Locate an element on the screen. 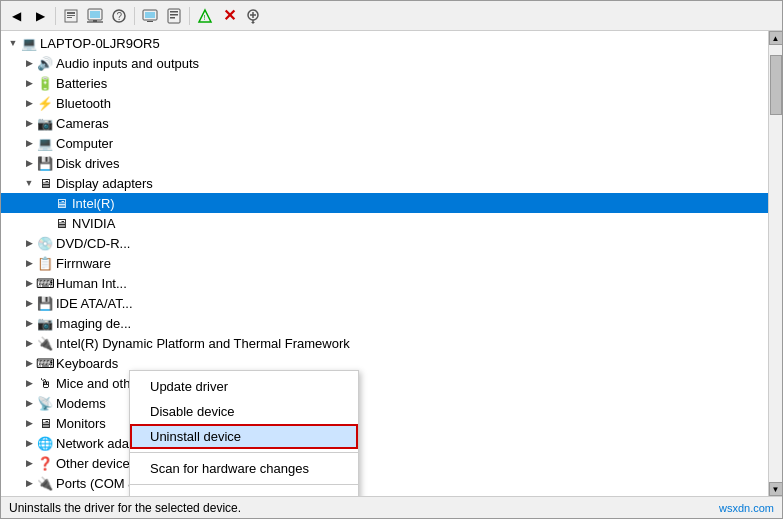 This screenshot has height=519, width=783. network-icon: 🌐 is located at coordinates (45, 443).